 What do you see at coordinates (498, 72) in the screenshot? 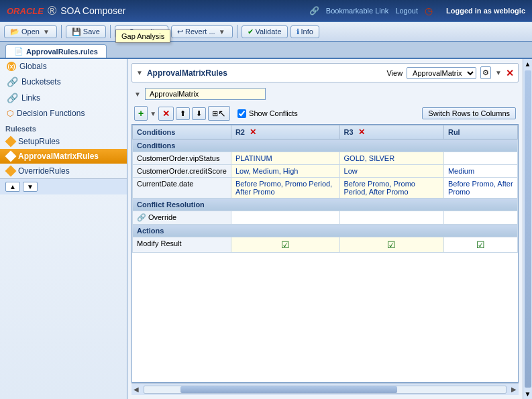
I see `dropdown-arrow: ▼` at bounding box center [498, 72].